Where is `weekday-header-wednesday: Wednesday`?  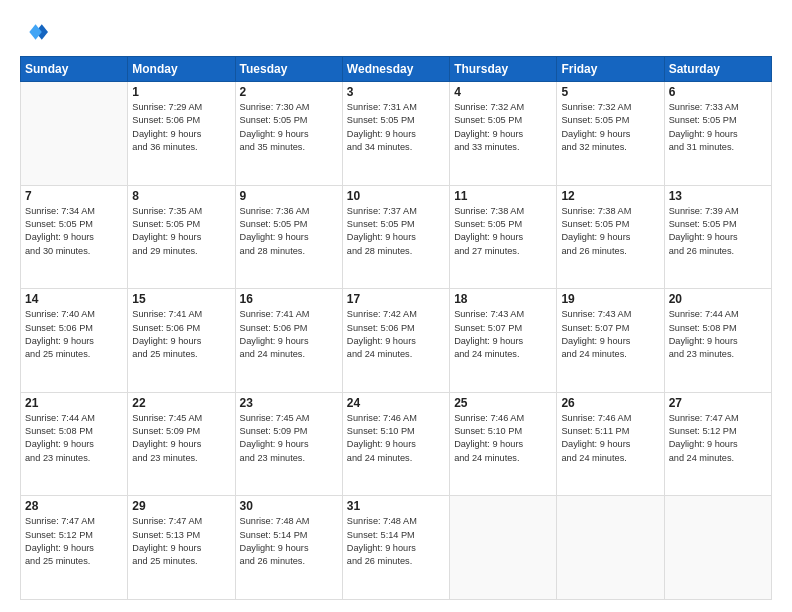 weekday-header-wednesday: Wednesday is located at coordinates (396, 70).